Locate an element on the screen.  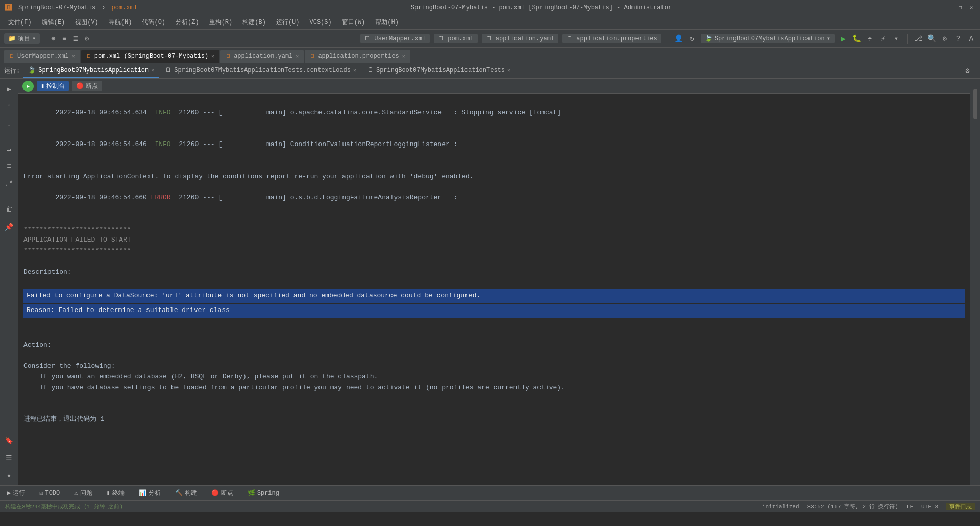
run-button: ▶ is located at coordinates (843, 39).